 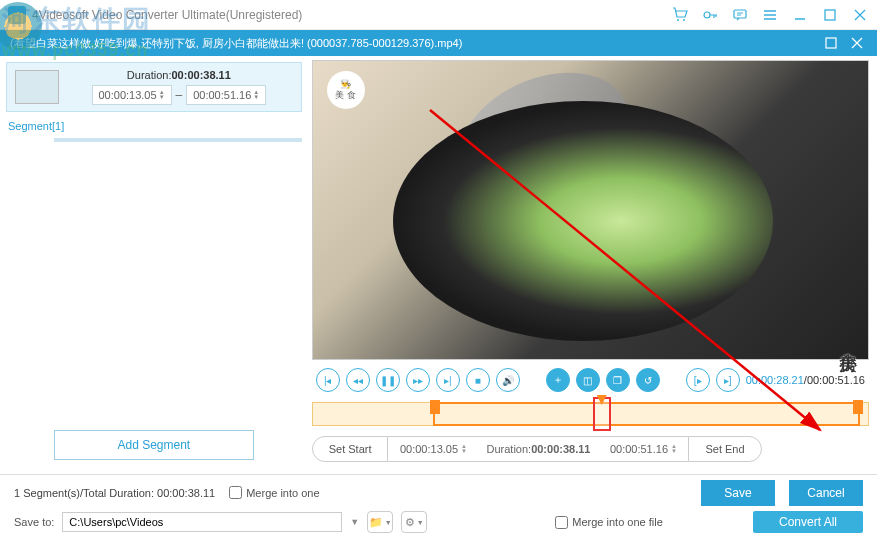 I want to click on open-folder-icon: 📁▼, so click(x=380, y=522).